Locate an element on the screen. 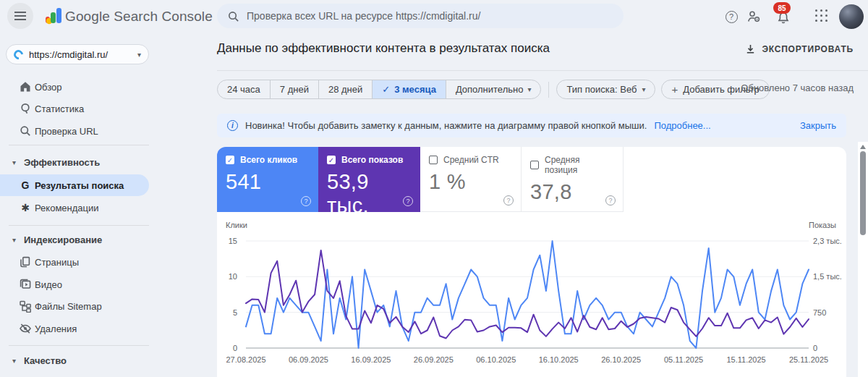 The image size is (868, 377). asterisk-icon: ✱ is located at coordinates (25, 208).